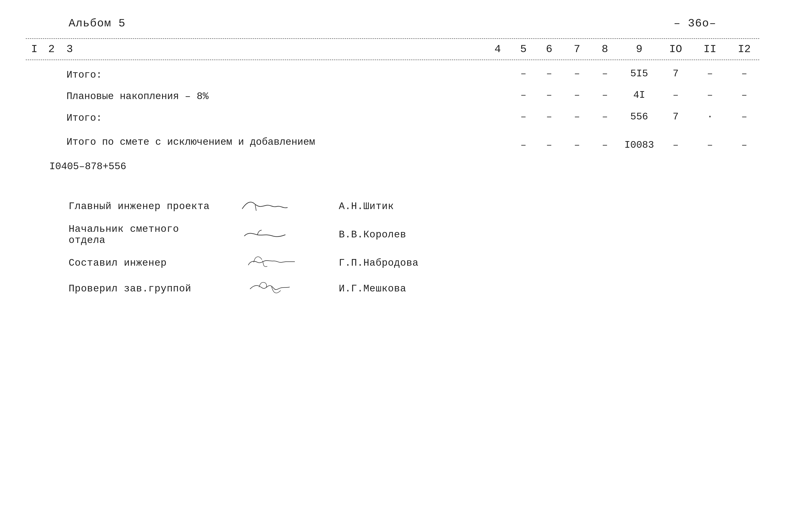 The image size is (785, 532). What do you see at coordinates (524, 117) in the screenshot?
I see `cell-3-5: –` at bounding box center [524, 117].